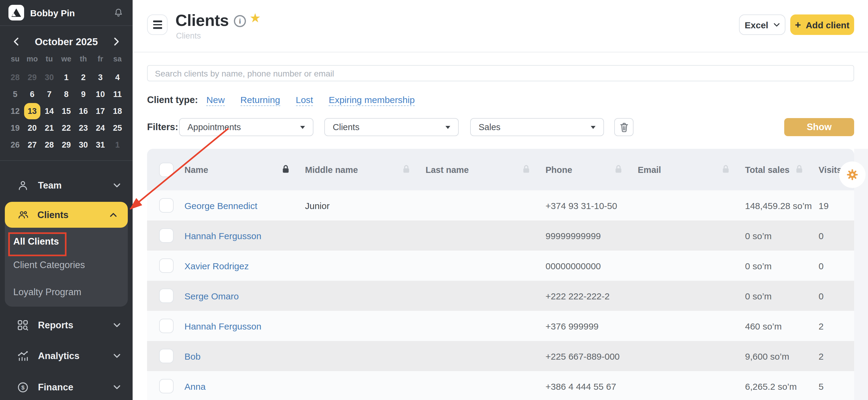 Image resolution: width=868 pixels, height=400 pixels. Describe the element at coordinates (117, 128) in the screenshot. I see `calendar-day: 25` at that location.